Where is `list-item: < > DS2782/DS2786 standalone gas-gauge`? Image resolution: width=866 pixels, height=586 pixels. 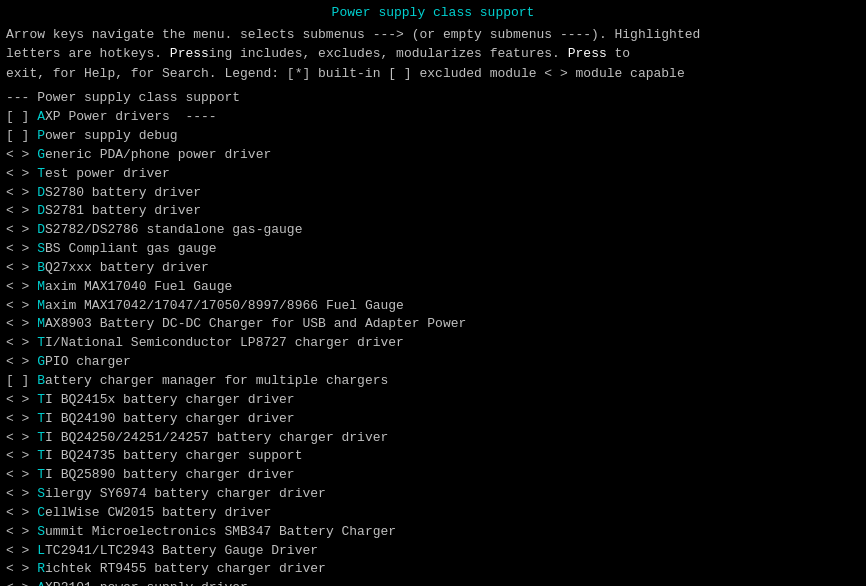 list-item: < > DS2782/DS2786 standalone gas-gauge is located at coordinates (433, 230).